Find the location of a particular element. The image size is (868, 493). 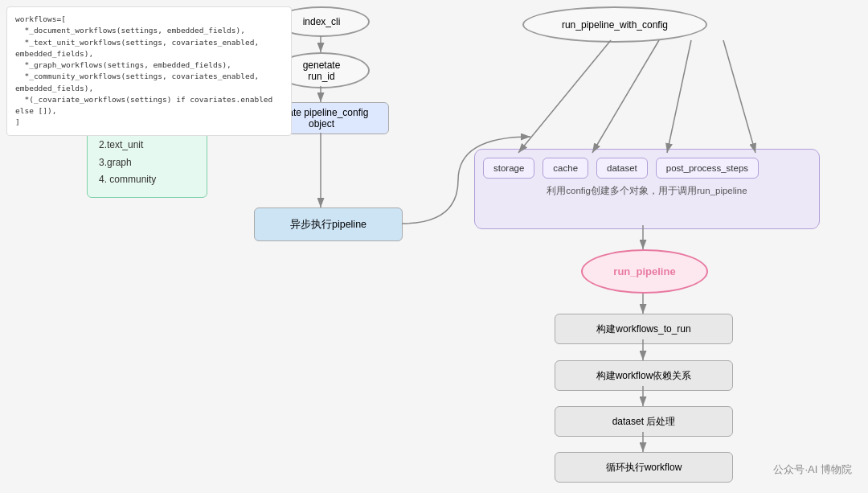

note-item-2: 2.text_unit is located at coordinates (147, 146).